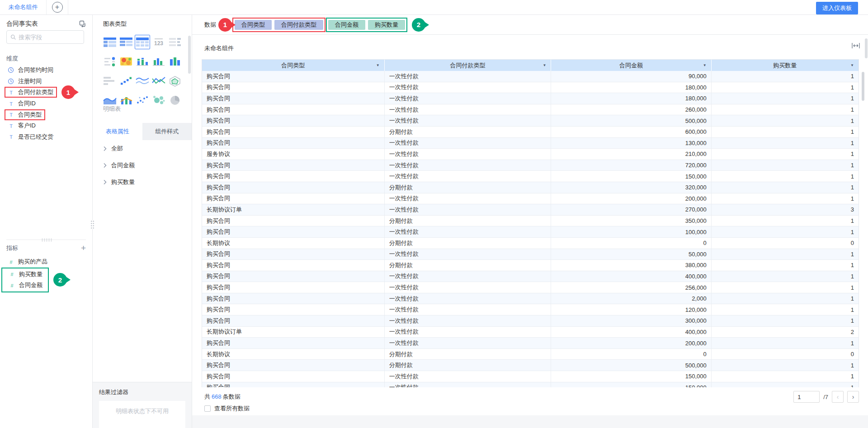 Image resolution: width=868 pixels, height=428 pixels. What do you see at coordinates (175, 81) in the screenshot?
I see `radar-chart-icon` at bounding box center [175, 81].